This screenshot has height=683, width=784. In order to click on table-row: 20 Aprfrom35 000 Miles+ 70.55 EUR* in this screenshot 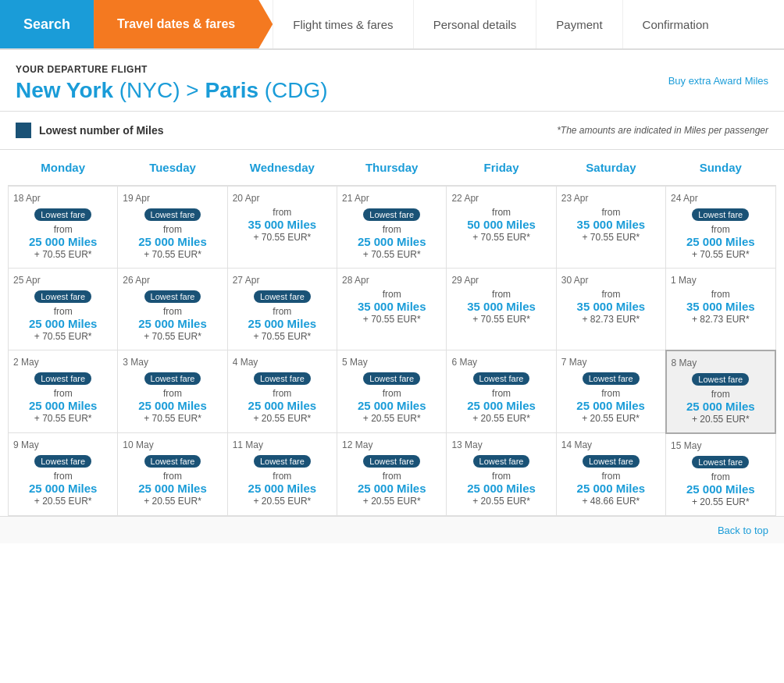, I will do `click(282, 227)`.